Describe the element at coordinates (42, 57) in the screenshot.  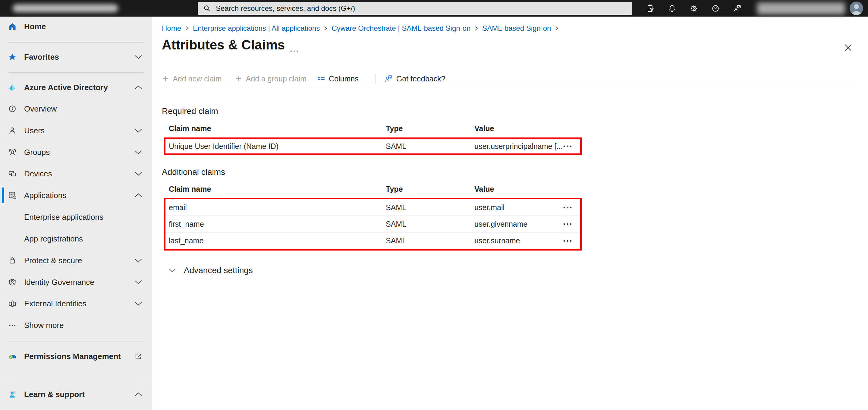
I see `sidebar-item-label: Favorites` at that location.